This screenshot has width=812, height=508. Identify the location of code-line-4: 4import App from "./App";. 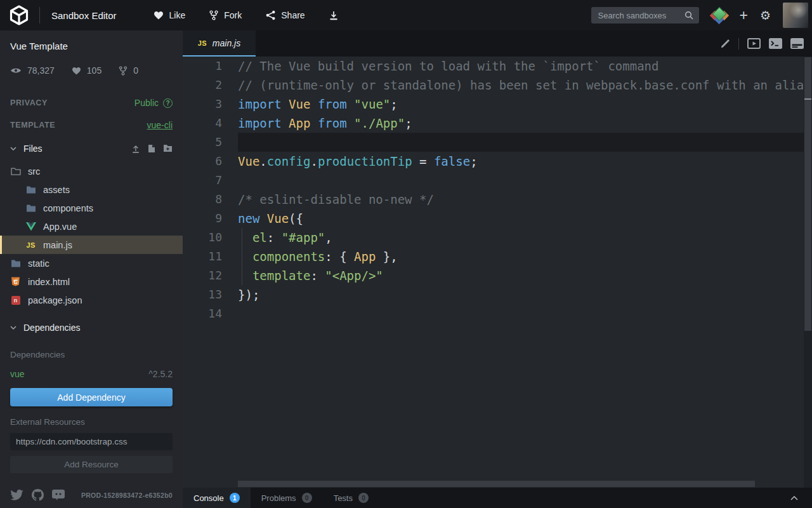
(497, 123).